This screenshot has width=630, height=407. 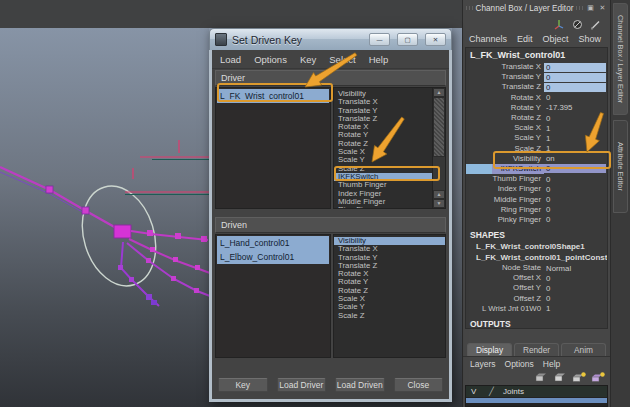 I want to click on layer-stack-icon, so click(x=541, y=378).